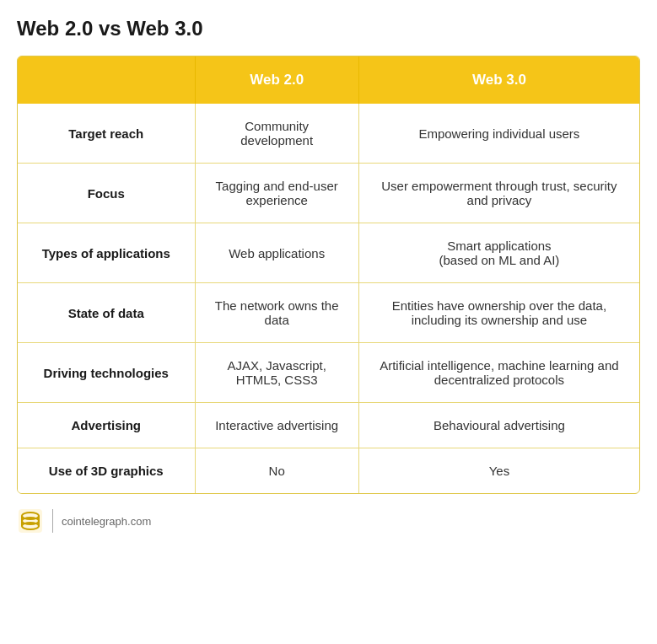  What do you see at coordinates (277, 373) in the screenshot?
I see `row-web2-value: AJAX, Javascript, HTML5, CSS3` at bounding box center [277, 373].